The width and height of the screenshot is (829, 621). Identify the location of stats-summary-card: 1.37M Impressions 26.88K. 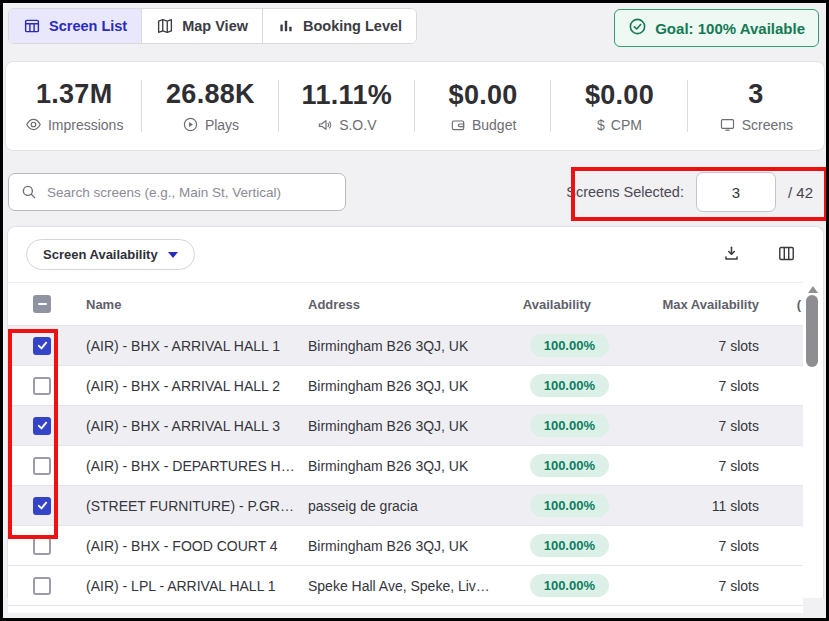
(415, 106).